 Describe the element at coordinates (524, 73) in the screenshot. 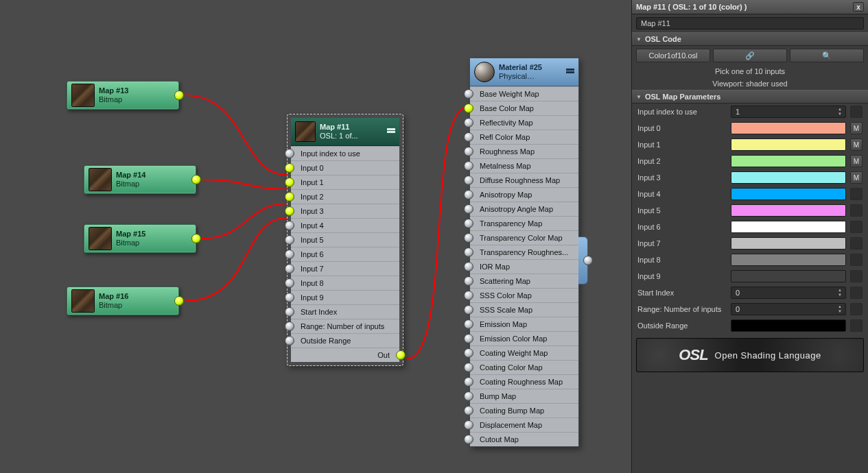

I see `node-header: Material #25 Physical…` at that location.